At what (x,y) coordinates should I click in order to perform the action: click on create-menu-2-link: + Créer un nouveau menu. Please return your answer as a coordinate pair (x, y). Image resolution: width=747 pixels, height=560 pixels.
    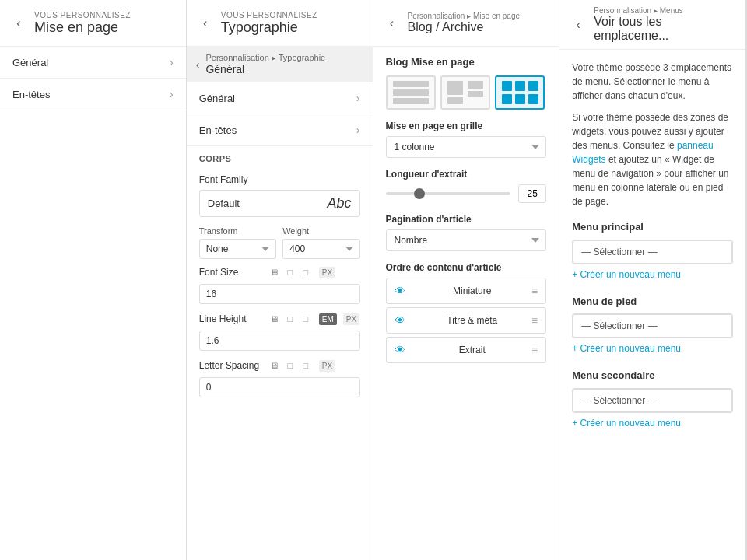
    Looking at the image, I should click on (626, 348).